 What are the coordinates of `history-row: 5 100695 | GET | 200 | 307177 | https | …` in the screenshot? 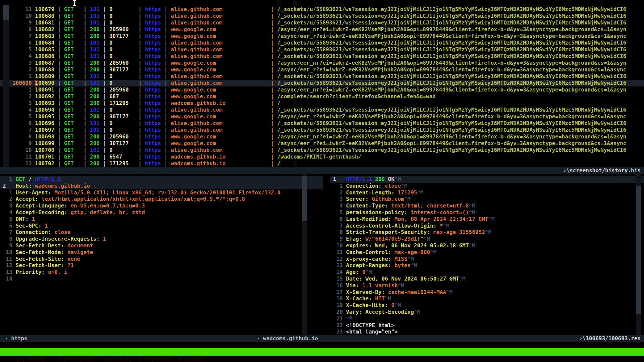 It's located at (322, 117).